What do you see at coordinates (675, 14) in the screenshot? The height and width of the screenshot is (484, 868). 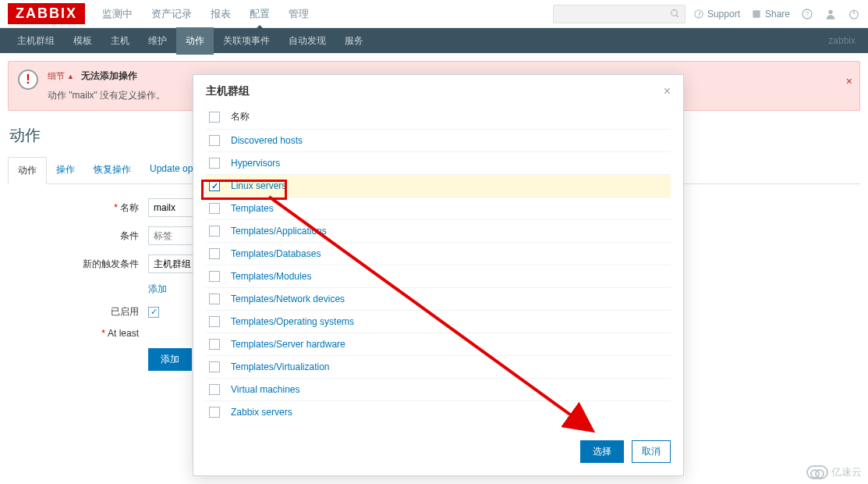 I see `search-icon` at bounding box center [675, 14].